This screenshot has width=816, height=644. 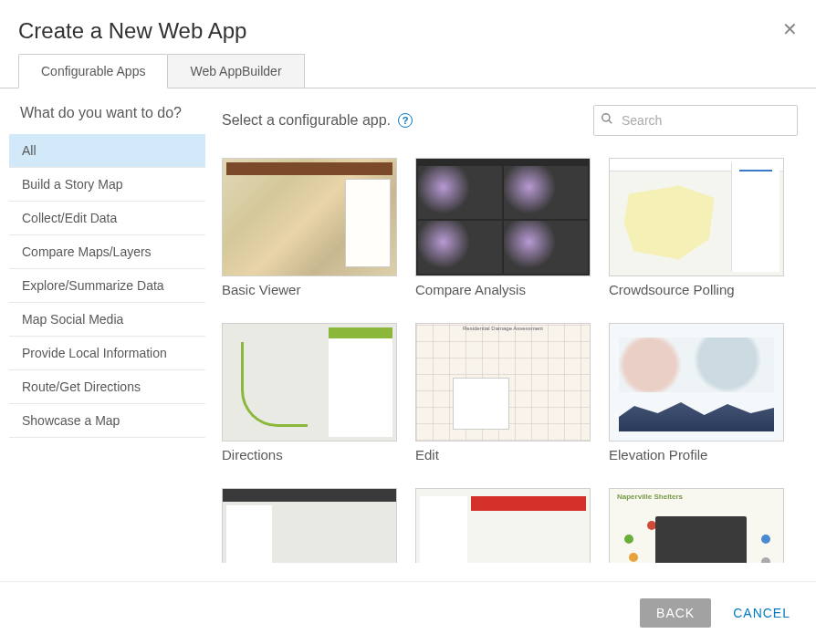 I want to click on cancel-button: CANCEL, so click(x=761, y=613).